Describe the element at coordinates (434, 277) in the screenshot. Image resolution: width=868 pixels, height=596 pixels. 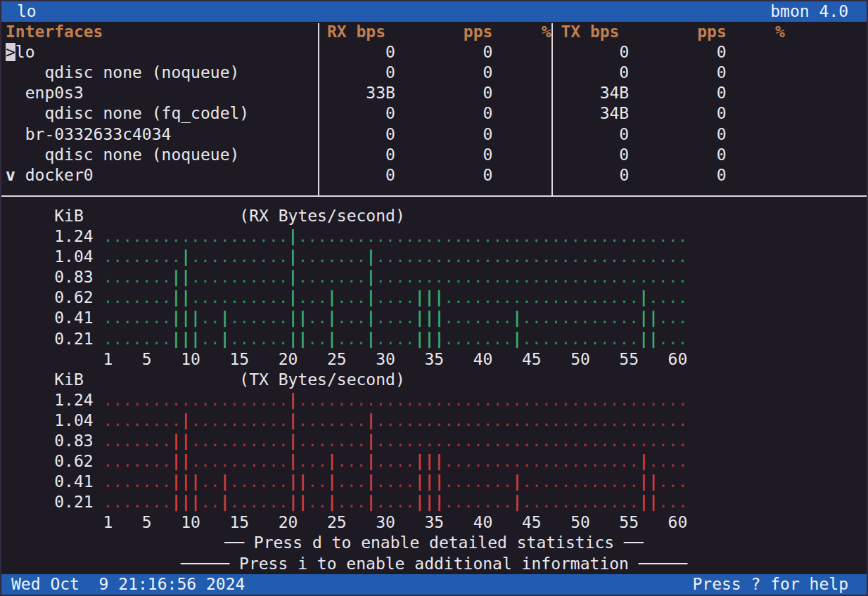
I see `rx-graph-row-0.83: 0.83 .......||..........|.......|.......…` at that location.